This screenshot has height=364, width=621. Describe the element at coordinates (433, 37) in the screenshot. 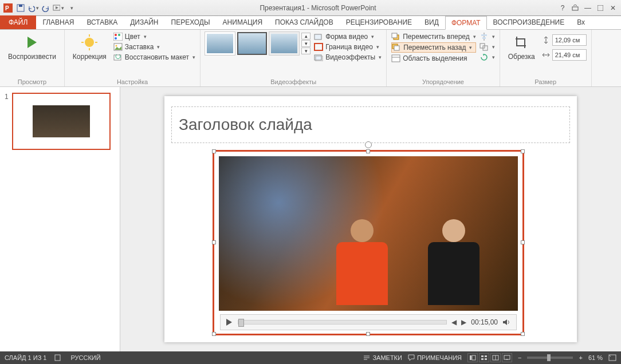

I see `bring-forward-button: Переместить вперед▾` at that location.